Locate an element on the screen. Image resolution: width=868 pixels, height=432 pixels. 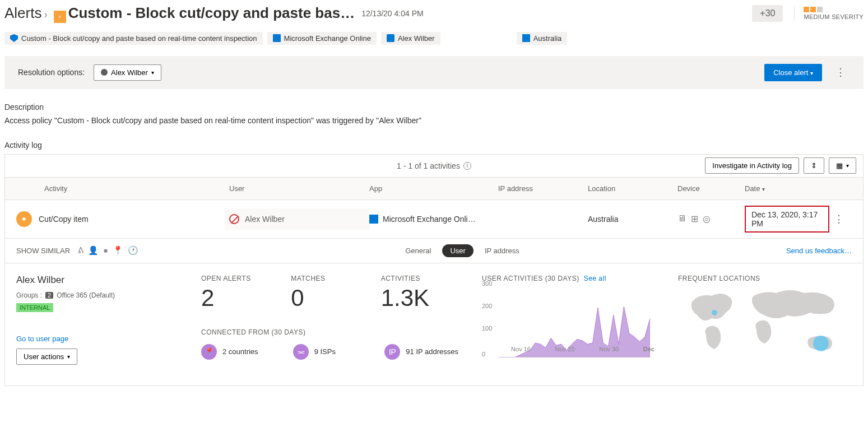
x-tick: Nov 23 is located at coordinates (565, 349).